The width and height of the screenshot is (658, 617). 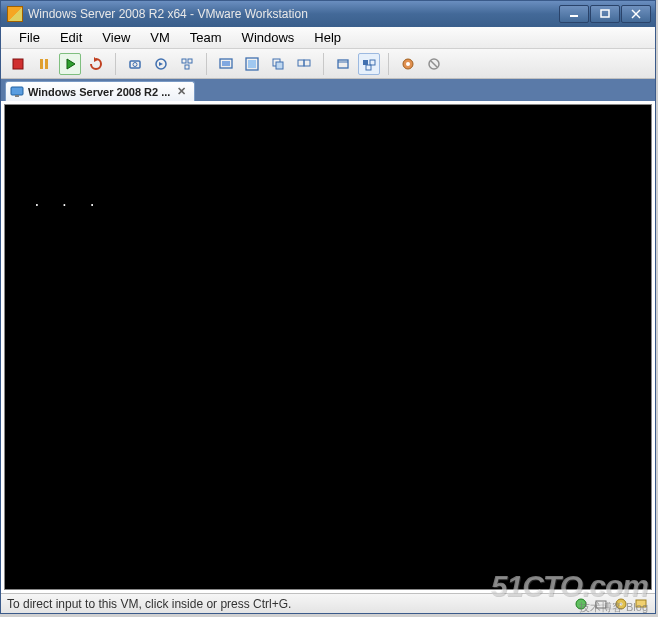 I want to click on tabbar: Windows Server 2008 R2 ... ✕, so click(x=328, y=90).